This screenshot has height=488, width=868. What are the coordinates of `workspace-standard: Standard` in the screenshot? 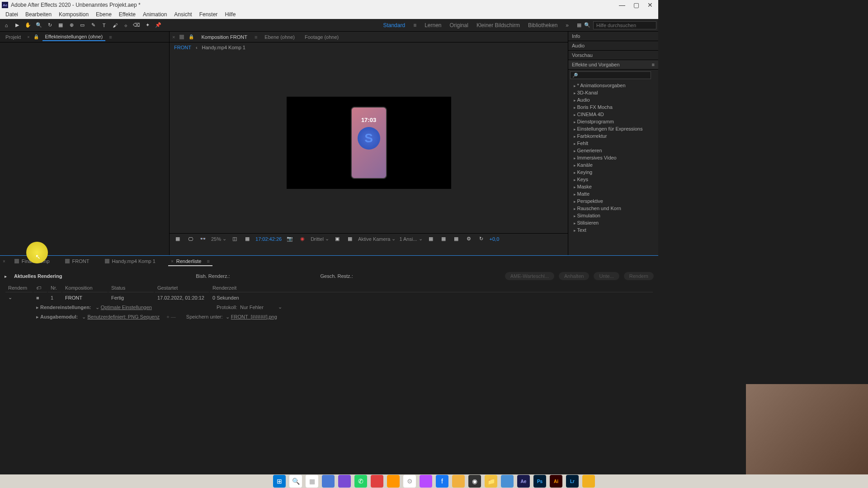 It's located at (394, 25).